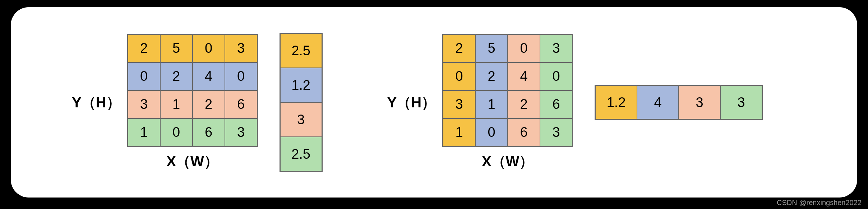 This screenshot has width=868, height=209. What do you see at coordinates (508, 162) in the screenshot?
I see `x-axis-label-right: X（W）` at bounding box center [508, 162].